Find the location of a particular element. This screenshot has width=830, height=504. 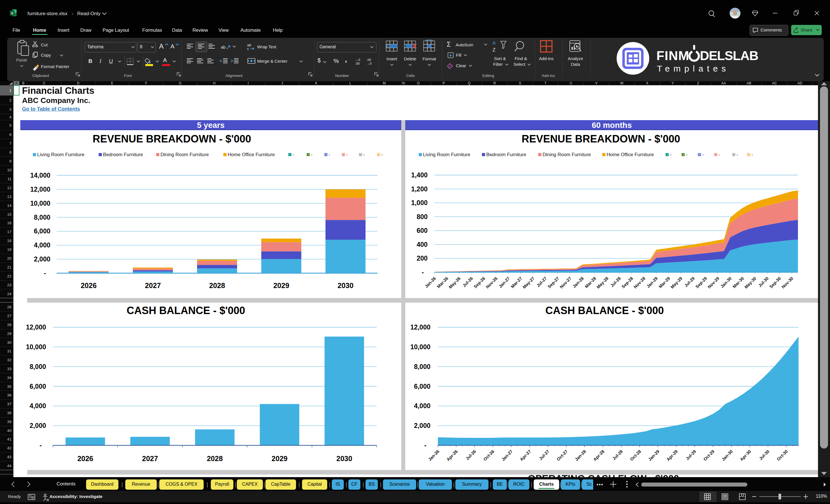

svg-text: May-26 is located at coordinates (455, 282).